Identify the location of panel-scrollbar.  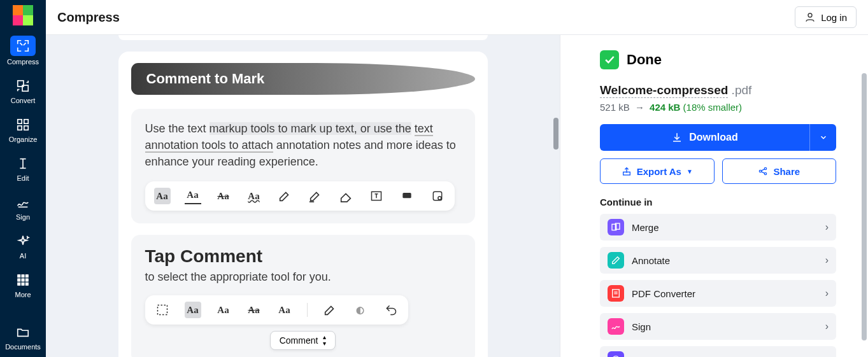
(864, 196).